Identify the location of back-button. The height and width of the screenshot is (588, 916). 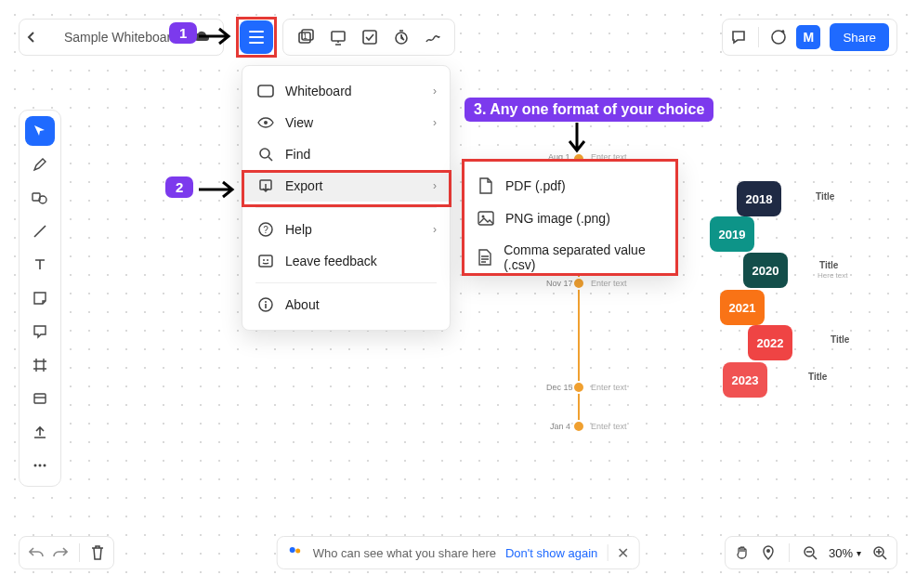
(38, 37).